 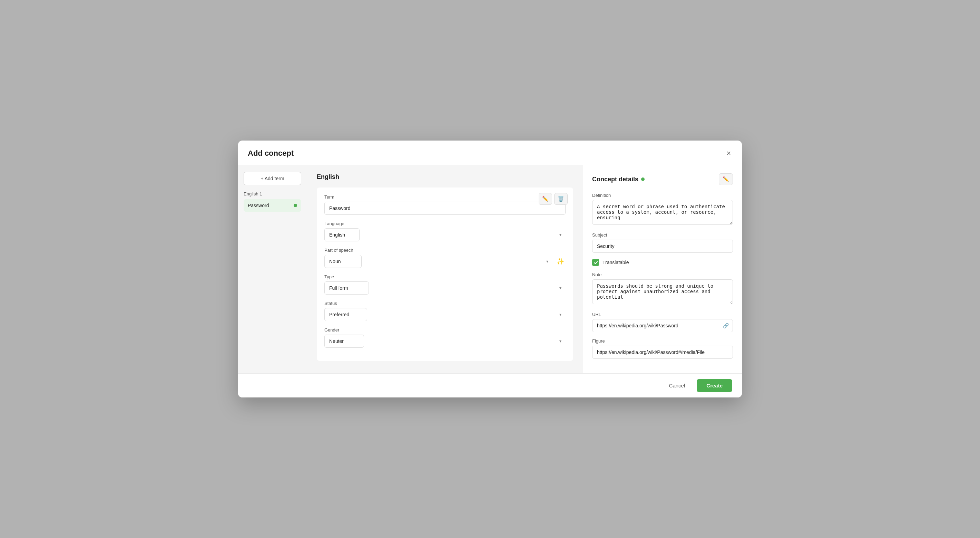 What do you see at coordinates (271, 153) in the screenshot?
I see `modal-title: Add concept` at bounding box center [271, 153].